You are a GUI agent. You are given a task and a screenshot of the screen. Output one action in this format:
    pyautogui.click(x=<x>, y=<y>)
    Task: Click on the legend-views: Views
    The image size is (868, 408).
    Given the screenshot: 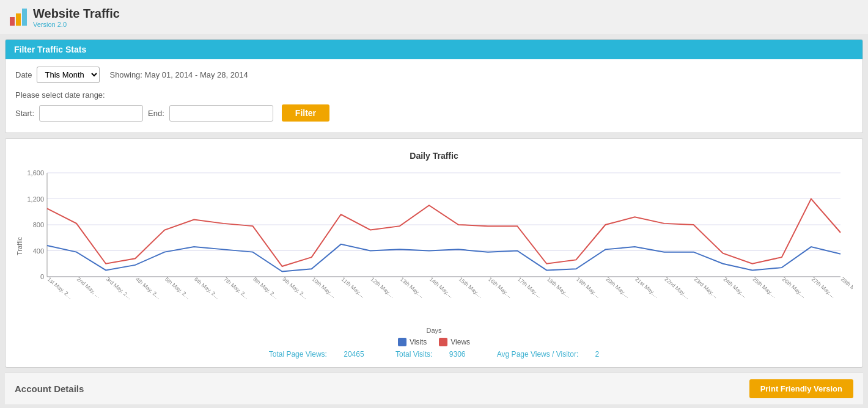 What is the action you would take?
    pyautogui.click(x=455, y=342)
    